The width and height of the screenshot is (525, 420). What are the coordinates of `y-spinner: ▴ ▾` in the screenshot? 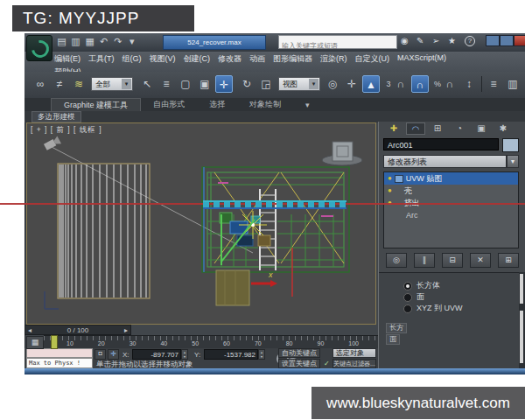 It's located at (262, 354).